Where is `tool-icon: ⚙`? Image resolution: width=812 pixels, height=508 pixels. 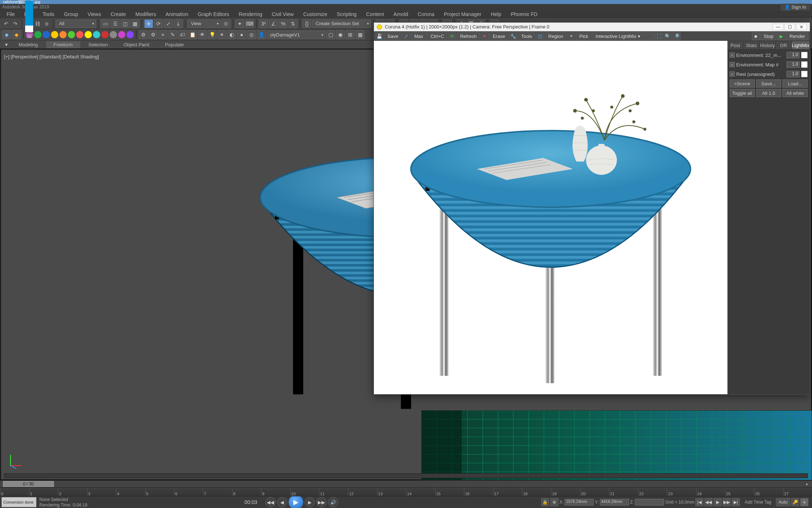 tool-icon: ⚙ is located at coordinates (143, 35).